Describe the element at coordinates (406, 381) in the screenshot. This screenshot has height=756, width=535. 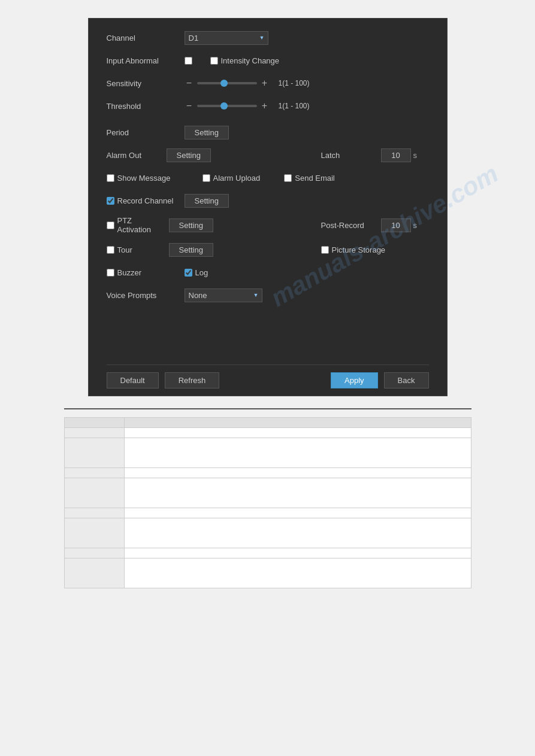
I see `back-button: Back` at that location.